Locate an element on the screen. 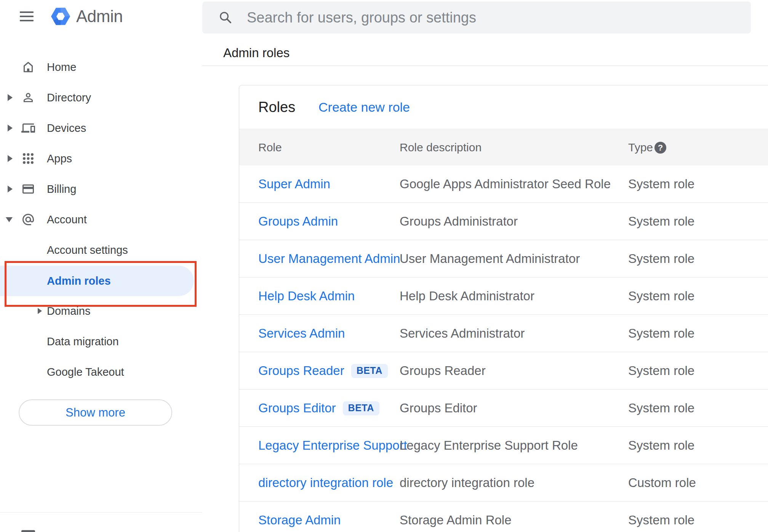 The width and height of the screenshot is (768, 532). role-description: Services Administrator is located at coordinates (462, 333).